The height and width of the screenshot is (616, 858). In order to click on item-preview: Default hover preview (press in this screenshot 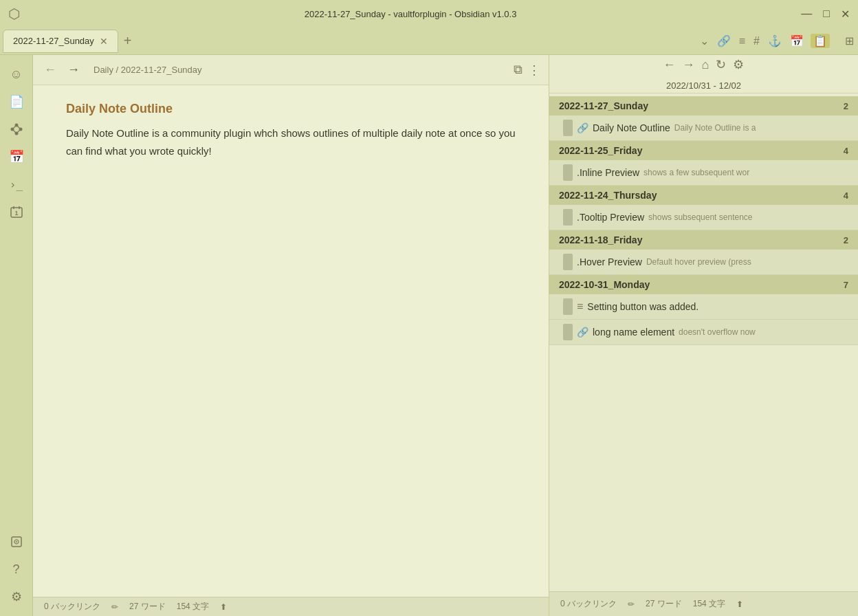, I will do `click(747, 262)`.